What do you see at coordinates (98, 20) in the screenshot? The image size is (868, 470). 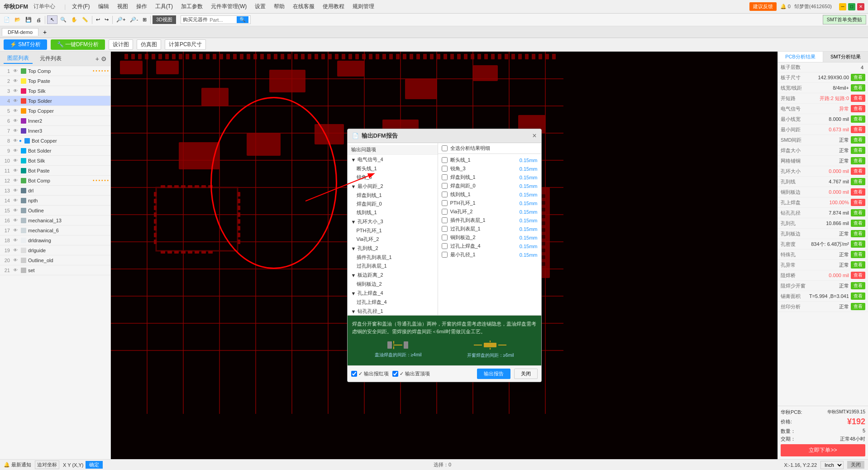 I see `tool-undo: ↩` at bounding box center [98, 20].